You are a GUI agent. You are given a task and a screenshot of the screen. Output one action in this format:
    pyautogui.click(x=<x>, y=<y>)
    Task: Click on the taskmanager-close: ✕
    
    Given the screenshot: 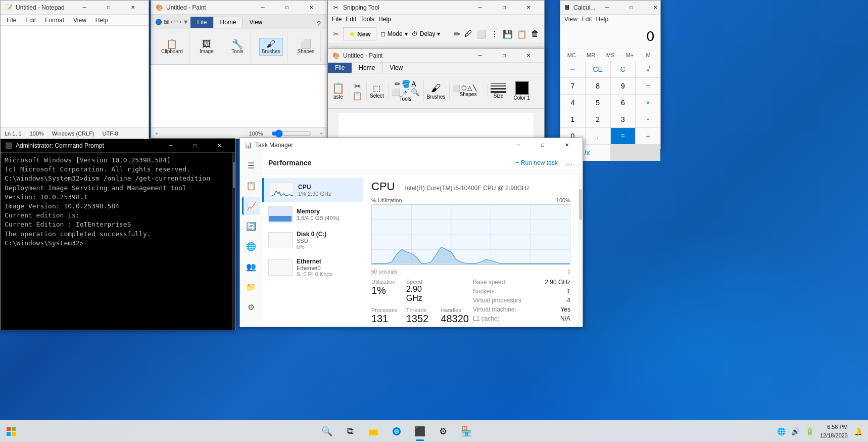 What is the action you would take?
    pyautogui.click(x=567, y=145)
    